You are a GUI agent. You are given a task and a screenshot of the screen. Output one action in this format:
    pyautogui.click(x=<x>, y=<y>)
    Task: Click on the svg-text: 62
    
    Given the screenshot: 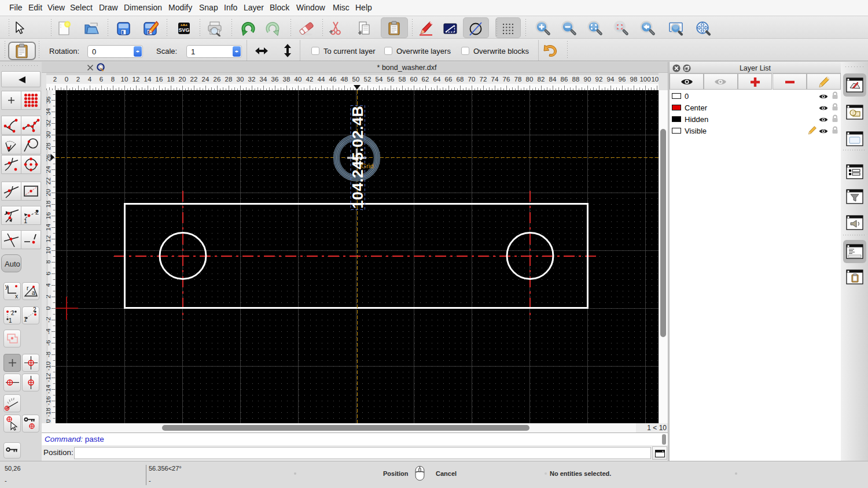 What is the action you would take?
    pyautogui.click(x=426, y=79)
    